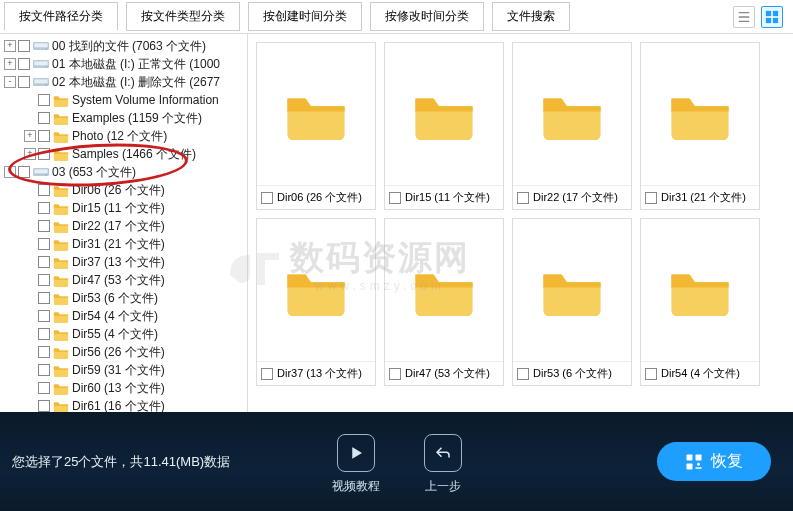 Image resolution: width=793 pixels, height=511 pixels. What do you see at coordinates (118, 370) in the screenshot?
I see `tree-label: Dir59 (31 个文件)` at bounding box center [118, 370].